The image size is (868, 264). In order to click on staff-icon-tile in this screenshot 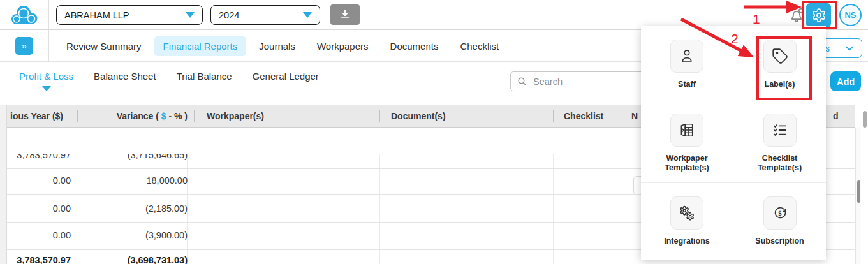, I will do `click(687, 56)`.